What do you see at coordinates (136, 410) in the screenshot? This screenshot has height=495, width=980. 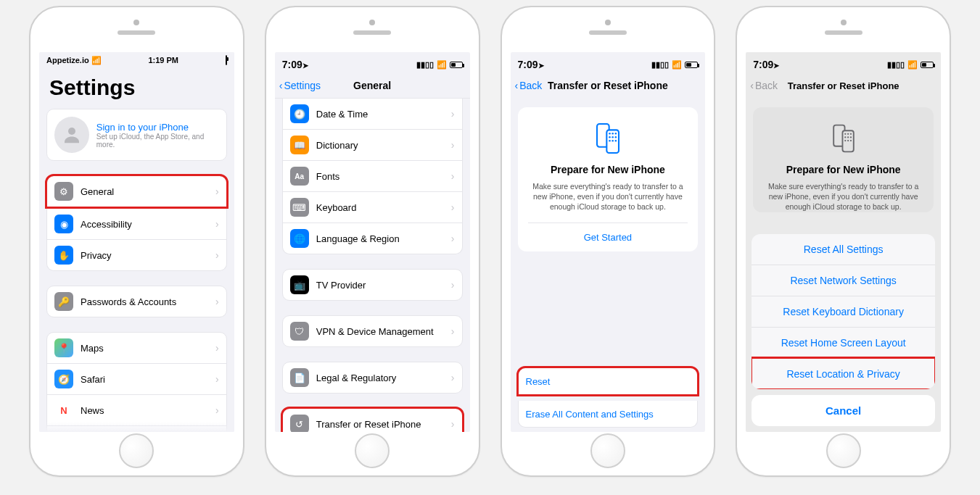 I see `cell-news: N News ›` at bounding box center [136, 410].